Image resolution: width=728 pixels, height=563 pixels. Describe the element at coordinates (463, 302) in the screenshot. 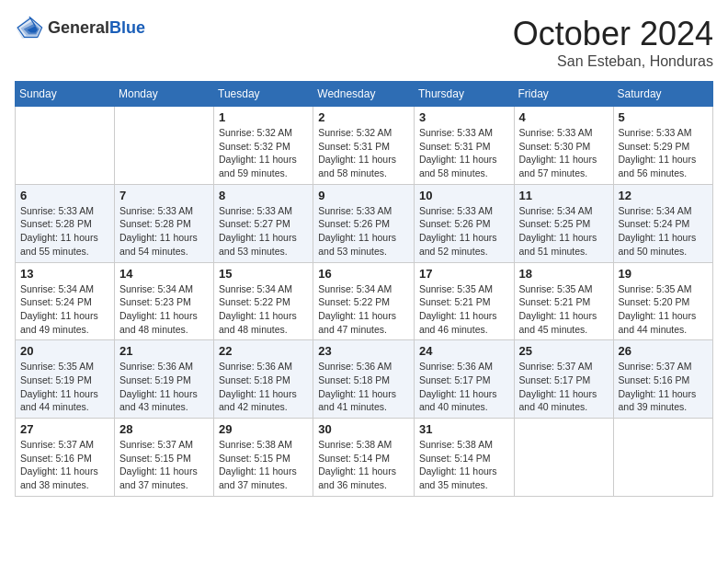

I see `table-row: 17 Sunrise: 5:35 AMSunset: 5:21 PMDaylig…` at that location.